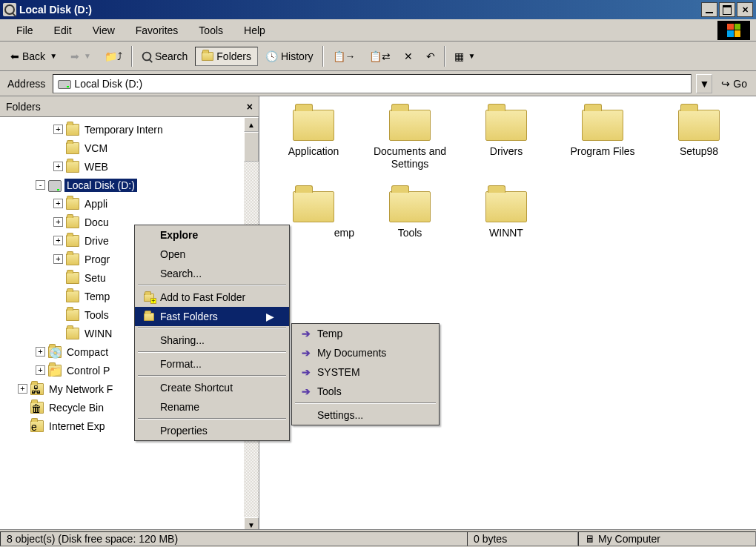  Describe the element at coordinates (37, 408) in the screenshot. I see `bin-icon: 🗑` at that location.